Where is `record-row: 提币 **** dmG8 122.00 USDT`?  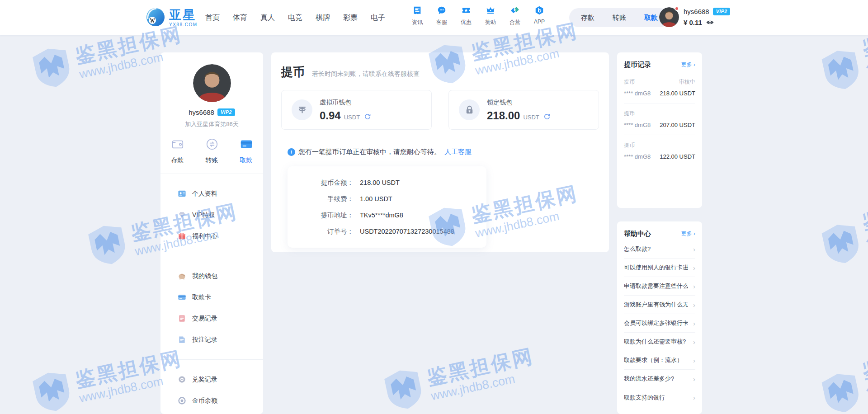
record-row: 提币 **** dmG8 122.00 USDT is located at coordinates (660, 151).